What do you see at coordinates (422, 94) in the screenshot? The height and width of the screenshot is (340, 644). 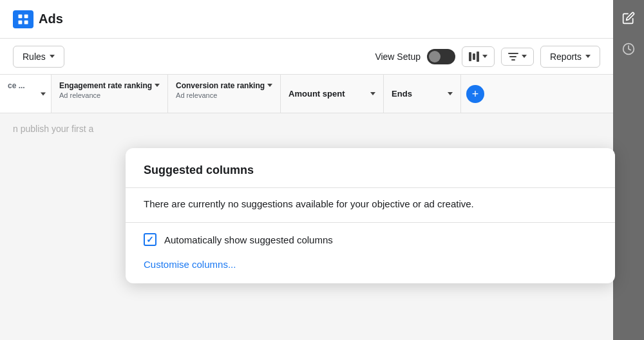 I see `col-header-ends: Ends` at bounding box center [422, 94].